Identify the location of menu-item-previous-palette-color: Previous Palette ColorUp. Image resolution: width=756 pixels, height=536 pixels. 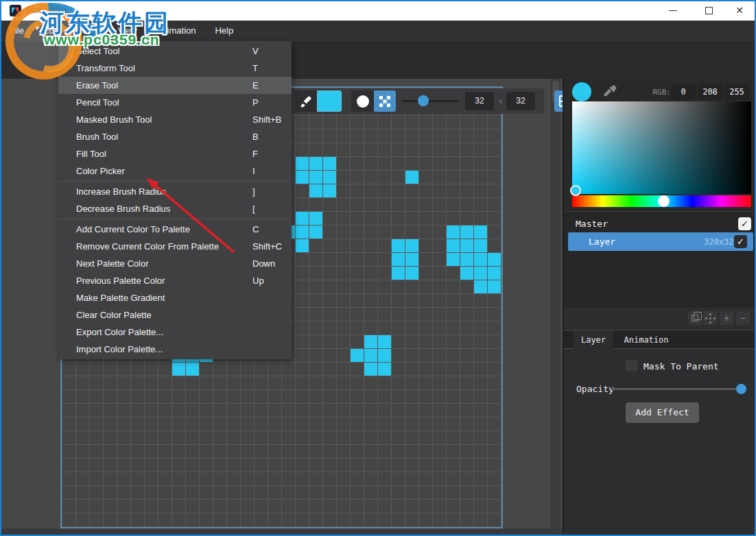
(175, 281).